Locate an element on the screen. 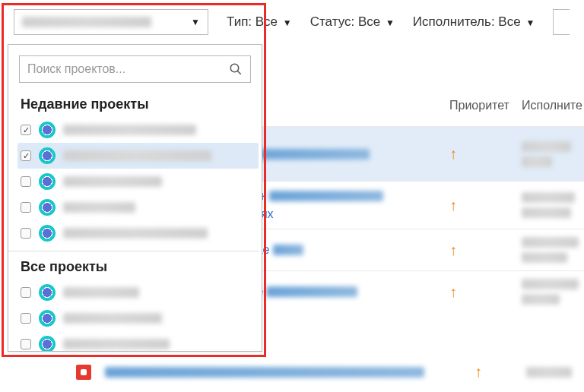 Image resolution: width=584 pixels, height=392 pixels. filter-type-label: Тип: Все is located at coordinates (252, 21).